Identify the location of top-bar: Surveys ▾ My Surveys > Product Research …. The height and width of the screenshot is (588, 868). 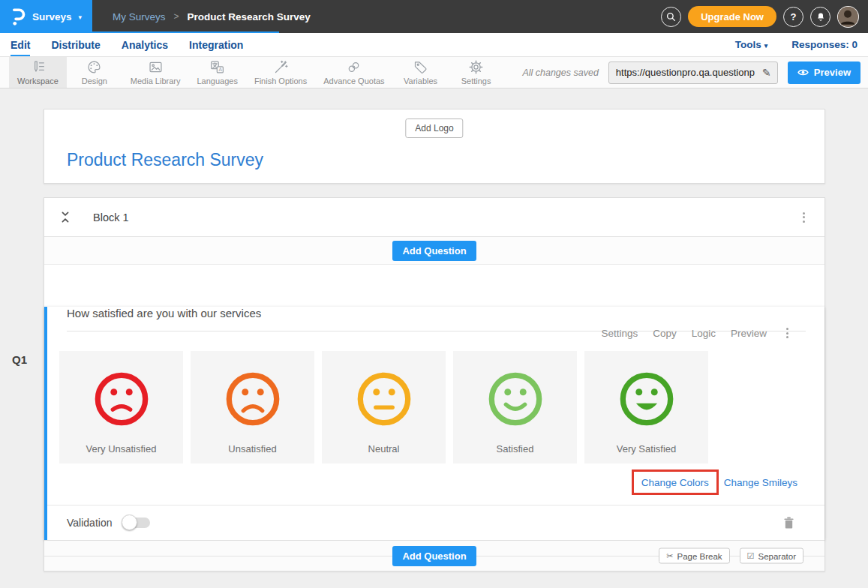
(434, 16).